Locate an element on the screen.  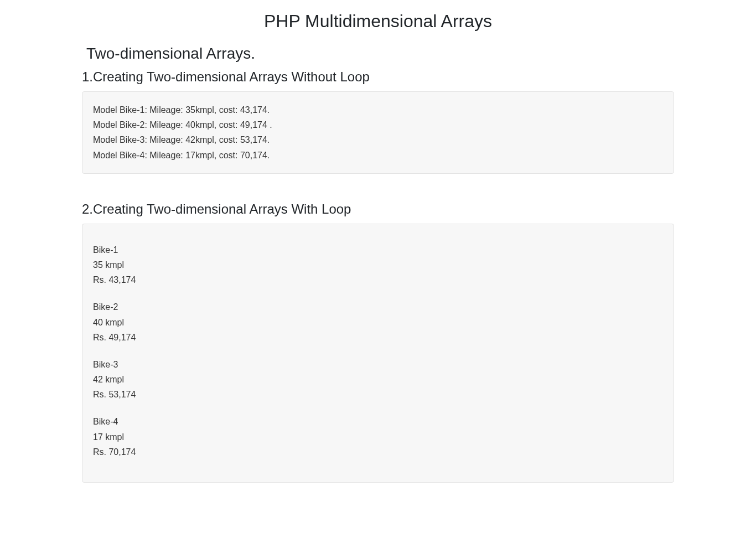
output-line: Model Bike-1: Mileage: 35kmpl, cost: 43,… is located at coordinates (378, 110).